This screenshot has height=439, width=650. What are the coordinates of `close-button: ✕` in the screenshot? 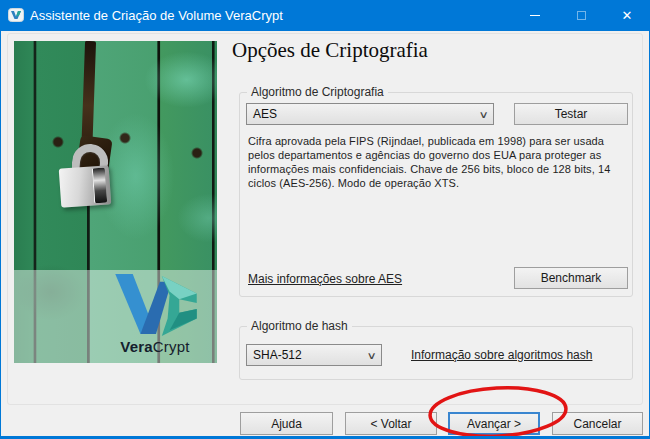 It's located at (627, 16).